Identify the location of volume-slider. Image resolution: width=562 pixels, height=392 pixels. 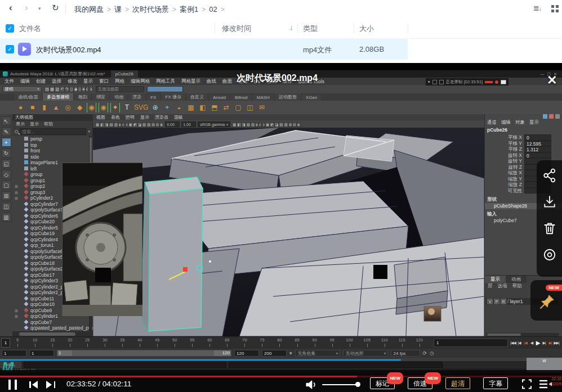
(340, 385).